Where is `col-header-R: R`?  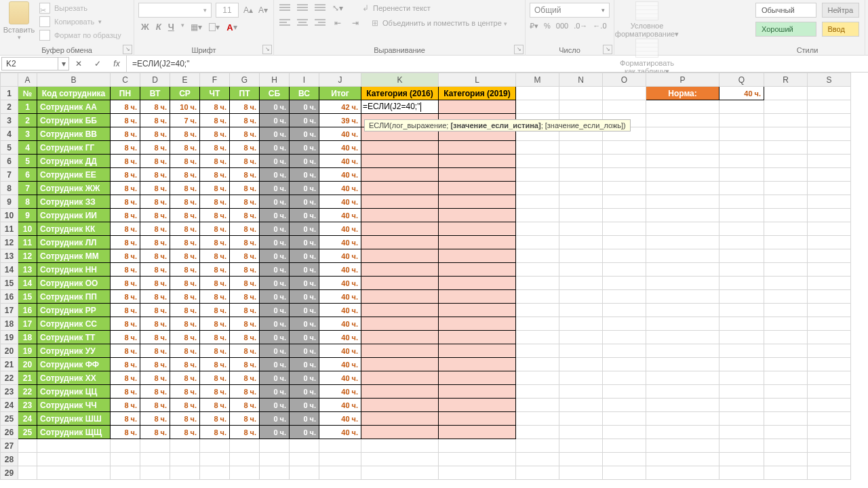 col-header-R: R is located at coordinates (786, 80).